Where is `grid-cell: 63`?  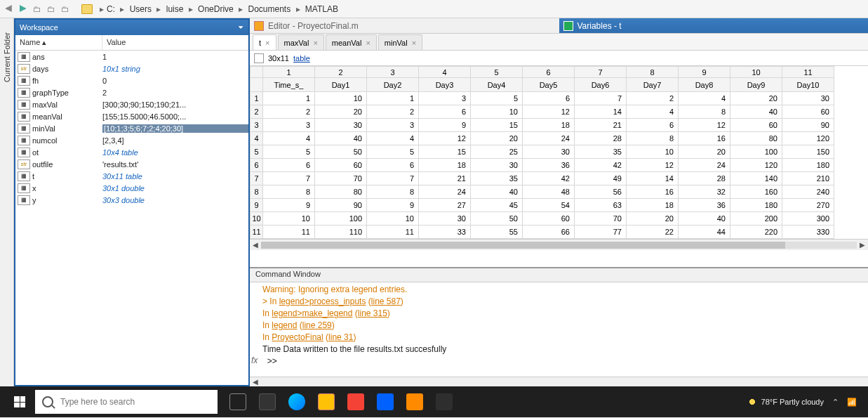 grid-cell: 63 is located at coordinates (601, 205).